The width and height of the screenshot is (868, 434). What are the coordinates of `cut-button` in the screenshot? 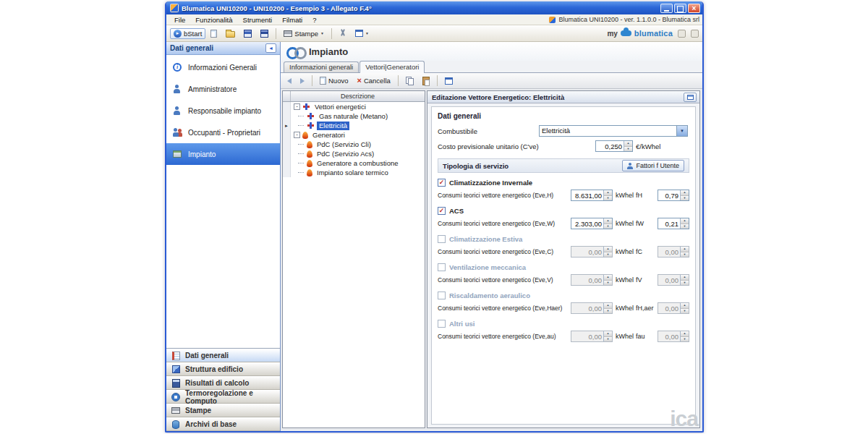 It's located at (343, 33).